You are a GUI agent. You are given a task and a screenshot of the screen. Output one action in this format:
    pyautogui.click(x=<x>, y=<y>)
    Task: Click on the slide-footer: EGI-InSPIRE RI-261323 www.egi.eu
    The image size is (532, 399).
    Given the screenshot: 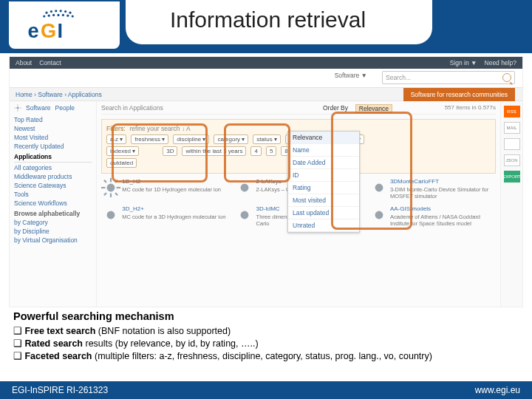 What is the action you would take?
    pyautogui.click(x=266, y=390)
    